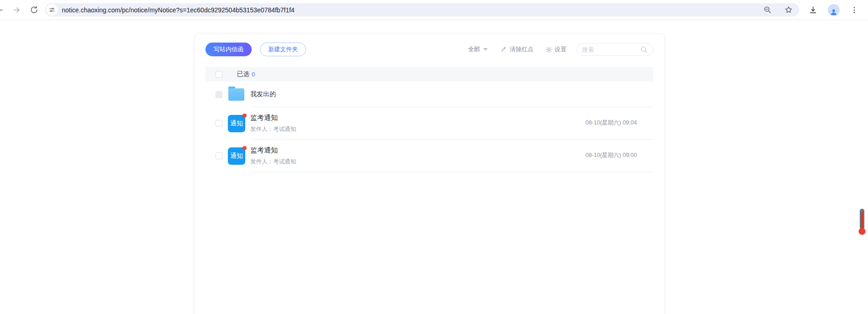 The height and width of the screenshot is (314, 868). I want to click on settings-label: 设置, so click(561, 49).